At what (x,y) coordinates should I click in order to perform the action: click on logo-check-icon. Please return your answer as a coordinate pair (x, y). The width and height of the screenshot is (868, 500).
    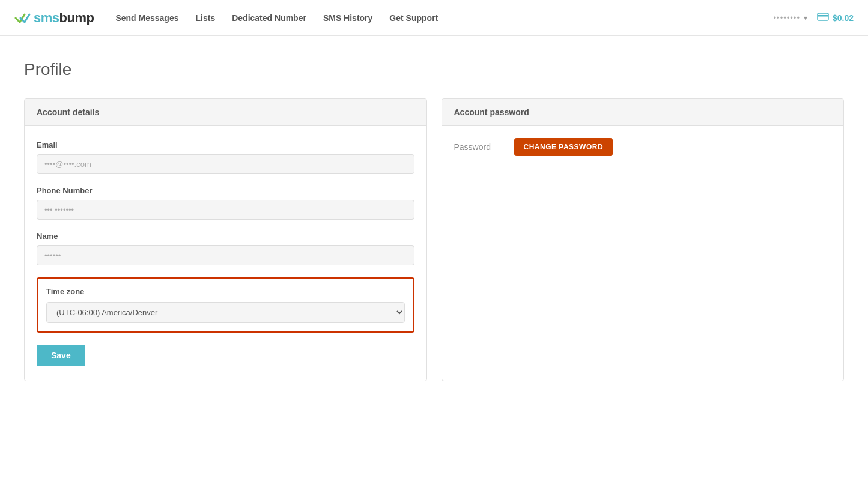
    Looking at the image, I should click on (23, 18).